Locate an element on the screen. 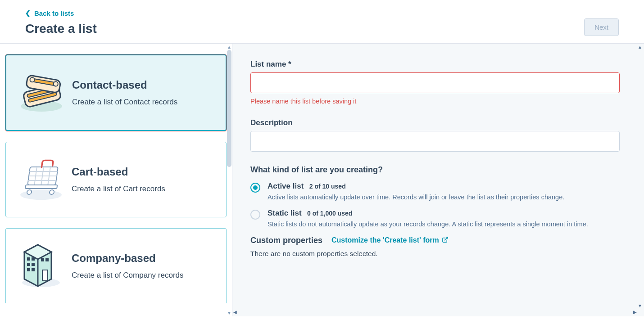 This screenshot has width=644, height=324. card-title: Contact-based is located at coordinates (125, 85).